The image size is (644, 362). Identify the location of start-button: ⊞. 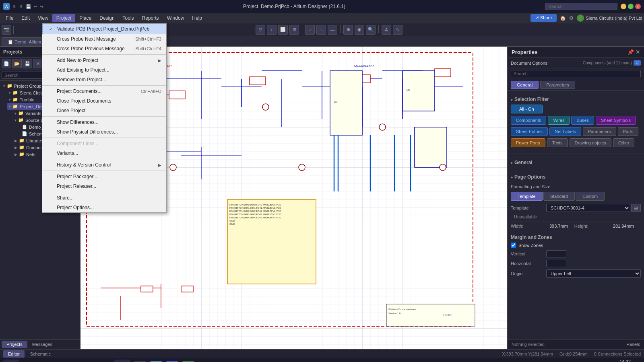
(11, 361).